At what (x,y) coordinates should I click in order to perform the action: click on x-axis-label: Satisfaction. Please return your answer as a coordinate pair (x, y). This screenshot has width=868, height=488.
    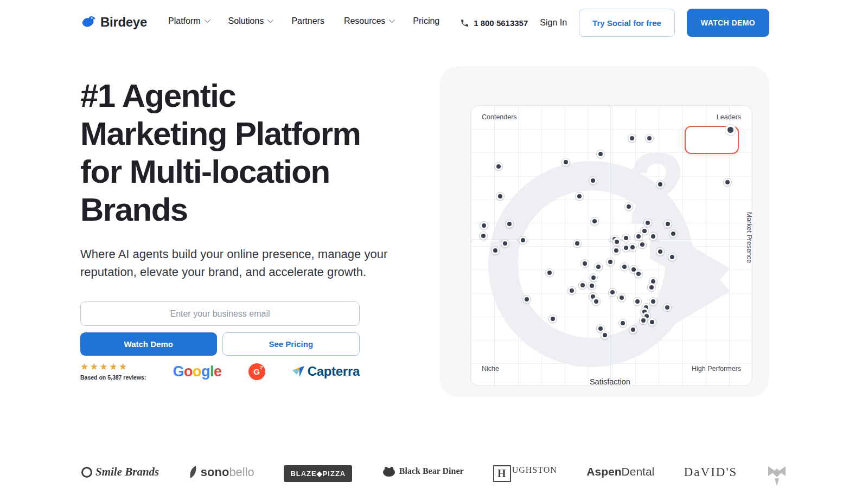
    Looking at the image, I should click on (610, 382).